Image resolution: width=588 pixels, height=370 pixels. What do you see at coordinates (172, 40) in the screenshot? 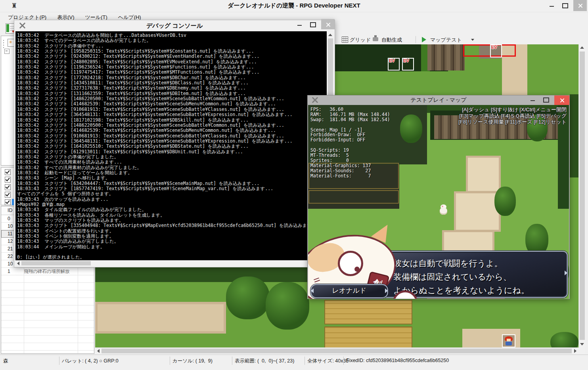
I see `console-log-line: 18:03:42 すべてのデータベースの読み込みが完了しました。` at bounding box center [172, 40].